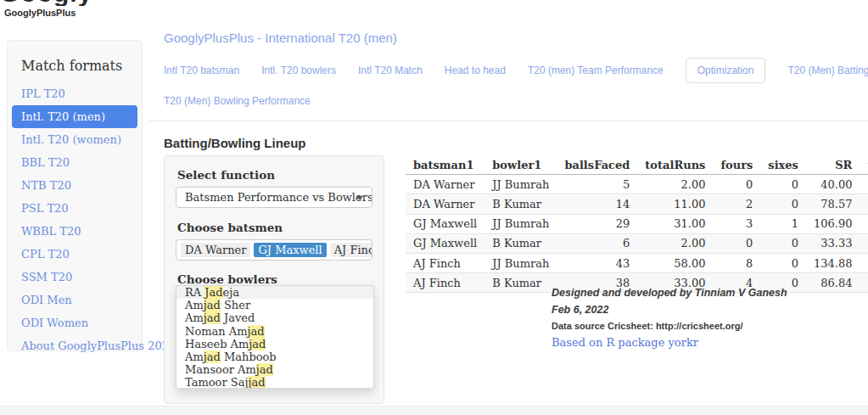 The width and height of the screenshot is (868, 415). Describe the element at coordinates (75, 185) in the screenshot. I see `sidebar-item-ntb-t20: NTB T20` at that location.